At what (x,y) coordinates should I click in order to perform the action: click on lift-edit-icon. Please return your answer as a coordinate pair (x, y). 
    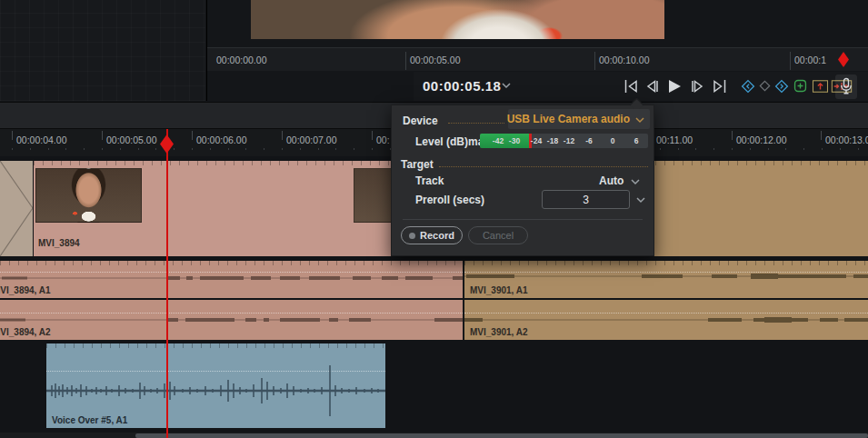
    Looking at the image, I should click on (820, 86).